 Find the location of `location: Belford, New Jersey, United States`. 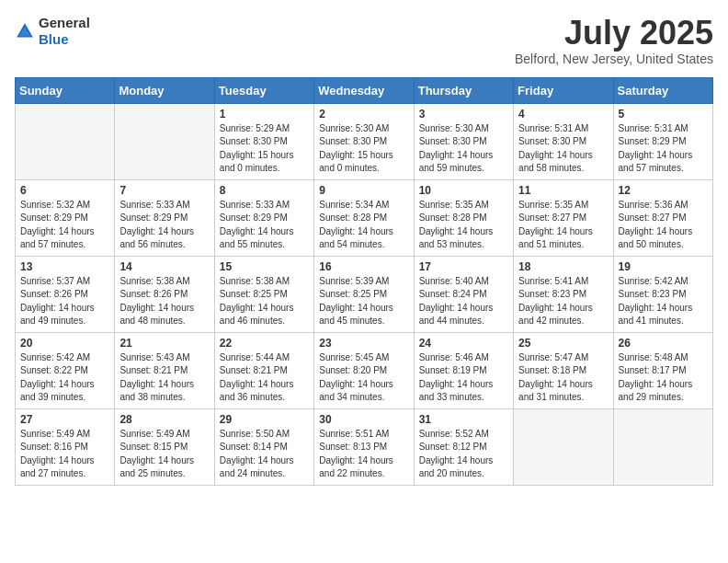

location: Belford, New Jersey, United States is located at coordinates (614, 59).